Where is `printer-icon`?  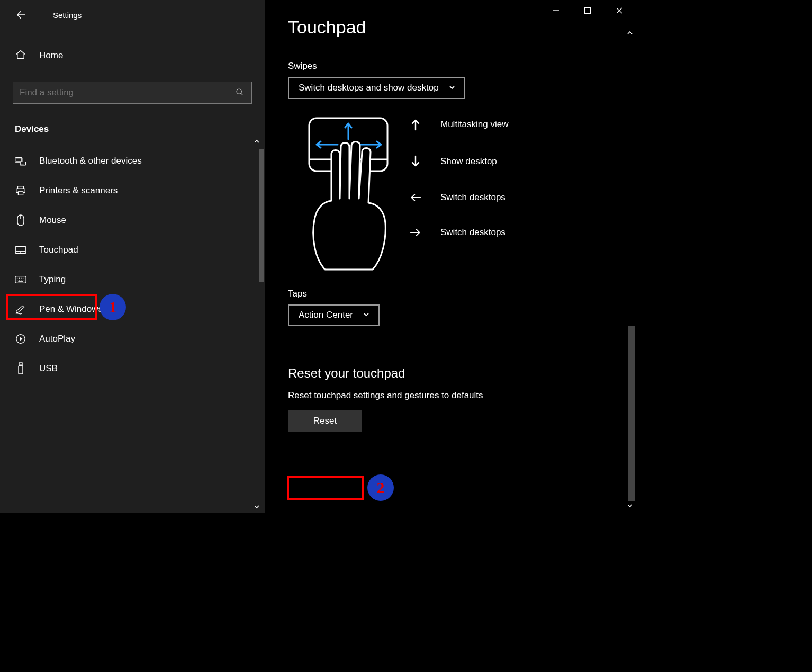
printer-icon is located at coordinates (21, 191).